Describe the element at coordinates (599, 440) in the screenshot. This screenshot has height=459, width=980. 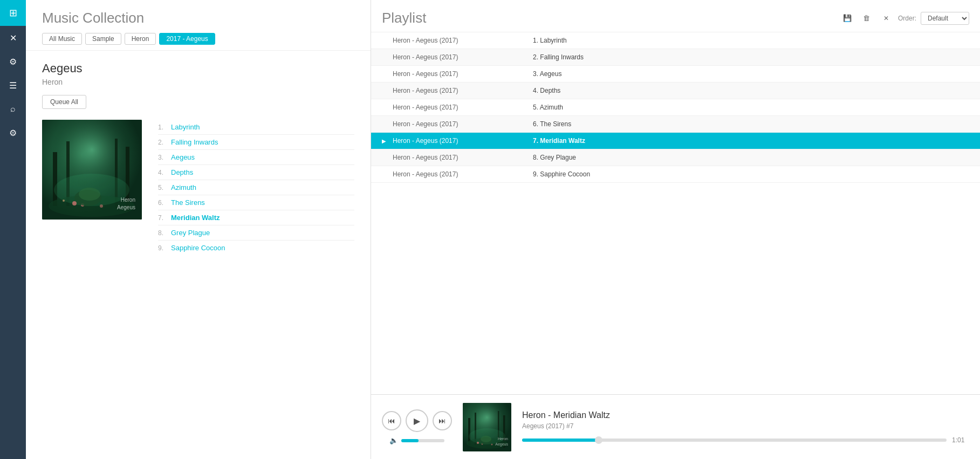
I see `progress-thumb` at that location.